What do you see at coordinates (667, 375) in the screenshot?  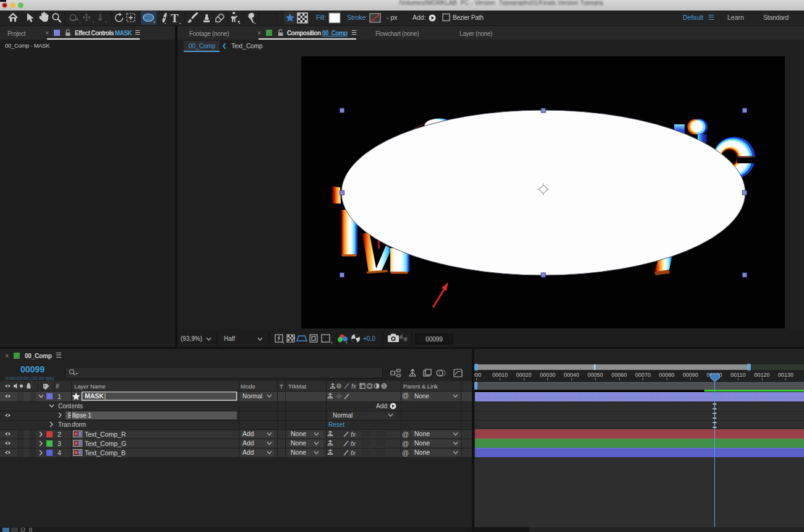 I see `svg-text: 00080` at bounding box center [667, 375].